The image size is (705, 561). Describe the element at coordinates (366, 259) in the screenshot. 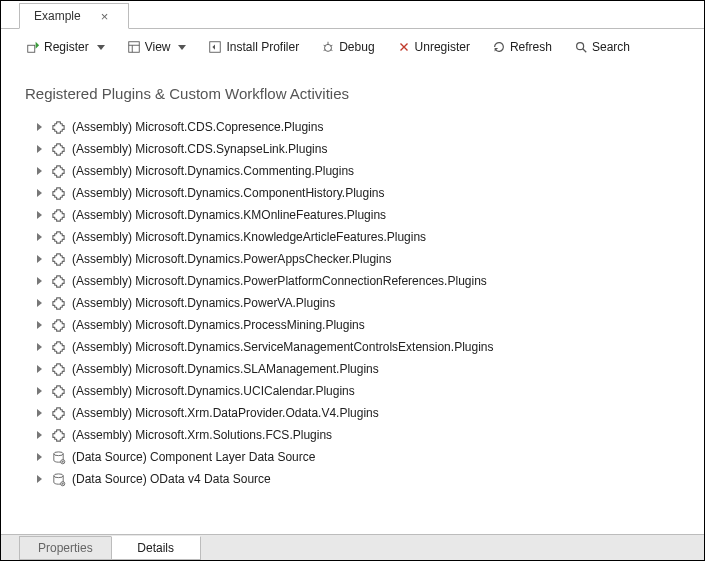

I see `tree-row: (Assembly) Microsoft.Dynamics.PowerAppsC…` at that location.